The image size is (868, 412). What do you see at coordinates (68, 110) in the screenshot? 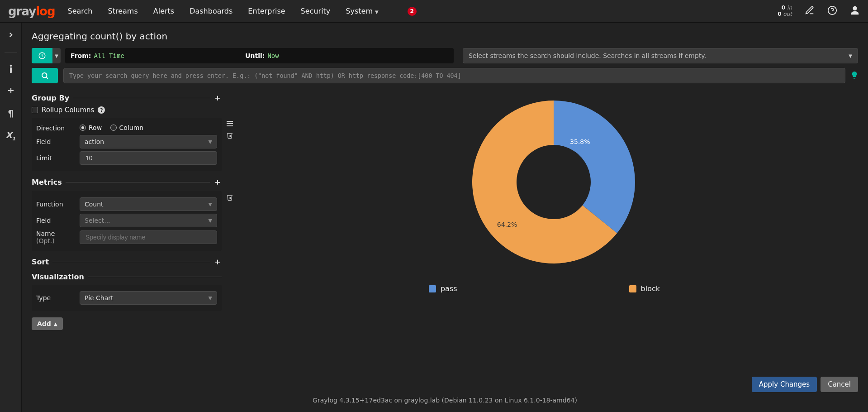
I see `rollup-label: Rollup Columns` at bounding box center [68, 110].